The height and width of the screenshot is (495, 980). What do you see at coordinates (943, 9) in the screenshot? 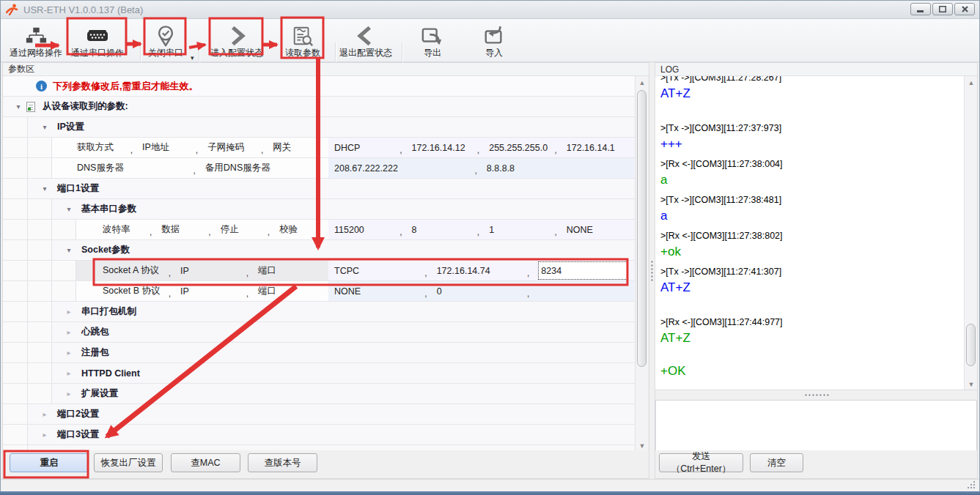
I see `maximize-button` at bounding box center [943, 9].